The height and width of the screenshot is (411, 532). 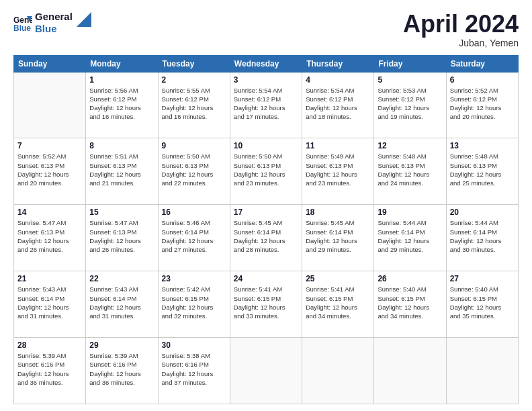 What do you see at coordinates (266, 238) in the screenshot?
I see `calendar-cell: 17Sunrise: 5:45 AMSunset: 6:14 PMDayligh…` at bounding box center [266, 238].